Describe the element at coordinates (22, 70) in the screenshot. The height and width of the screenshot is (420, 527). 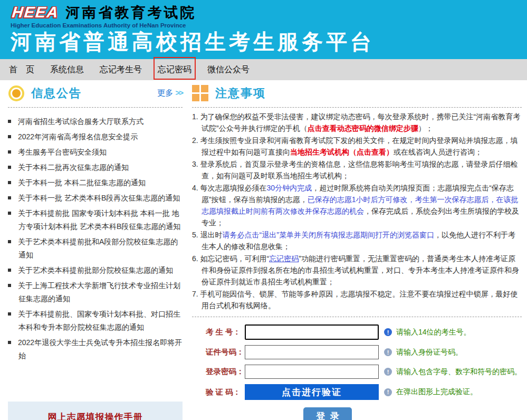
I see `nav-item-label: 首 页` at that location.